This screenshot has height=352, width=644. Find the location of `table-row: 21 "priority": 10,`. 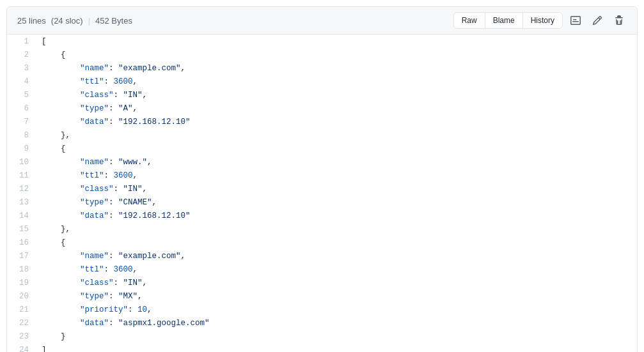

table-row: 21 "priority": 10, is located at coordinates (322, 309).